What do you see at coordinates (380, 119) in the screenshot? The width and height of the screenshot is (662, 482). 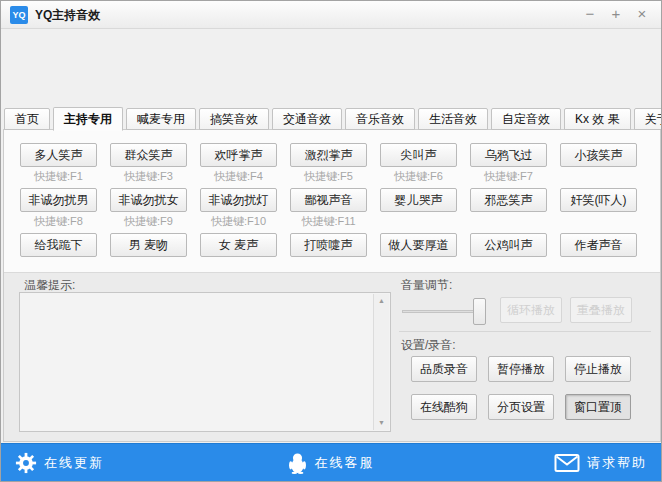 I see `tab-music: 音乐音效` at bounding box center [380, 119].